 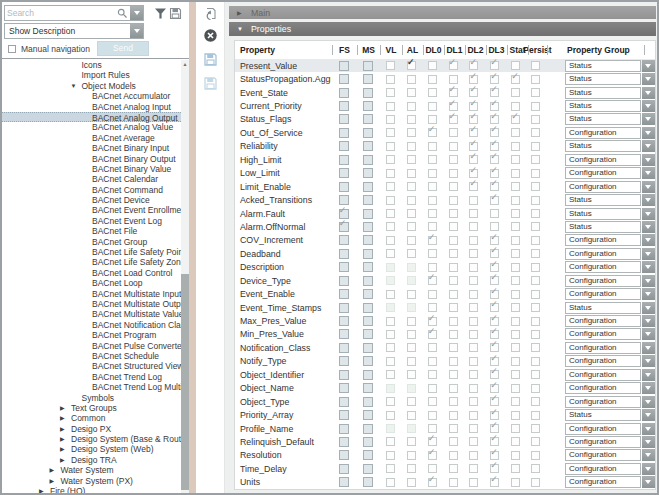 What do you see at coordinates (445, 482) in the screenshot?
I see `property-row-units: Units✓✓Configuration` at bounding box center [445, 482].